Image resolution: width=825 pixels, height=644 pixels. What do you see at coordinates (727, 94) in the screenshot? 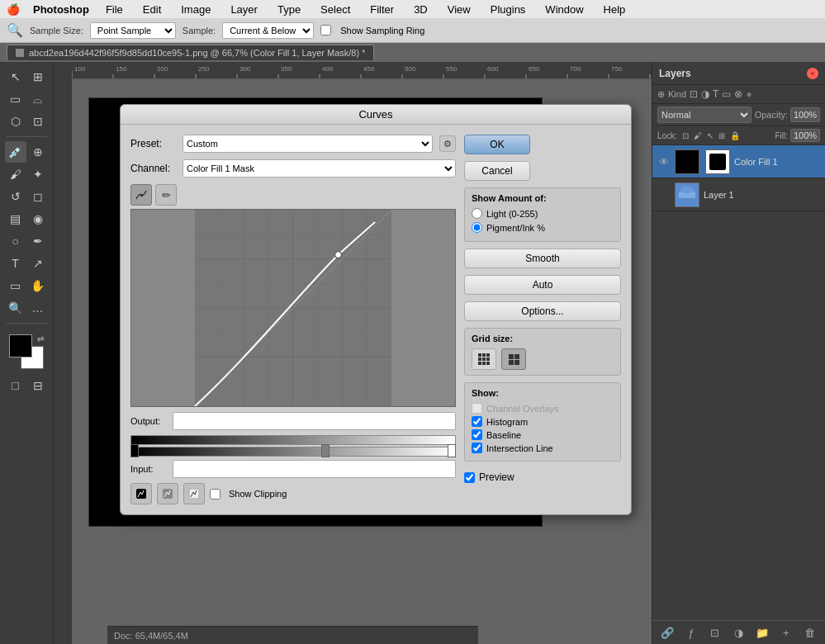
I see `shape-filter-icon: ▭` at bounding box center [727, 94].